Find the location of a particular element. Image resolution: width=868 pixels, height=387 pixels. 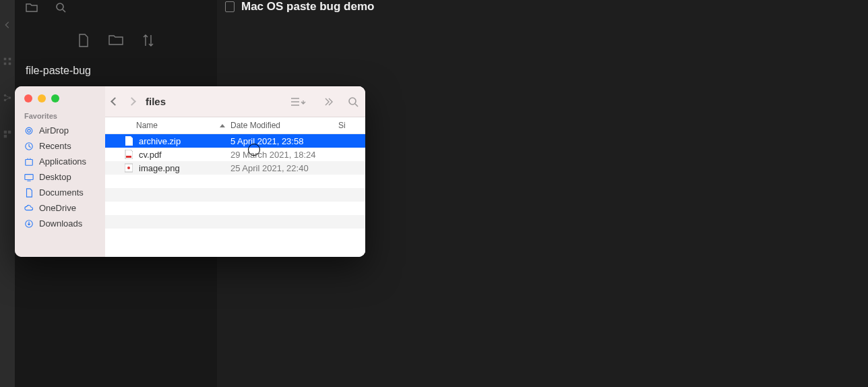

favorite-onedrive: OneDrive is located at coordinates (60, 208).